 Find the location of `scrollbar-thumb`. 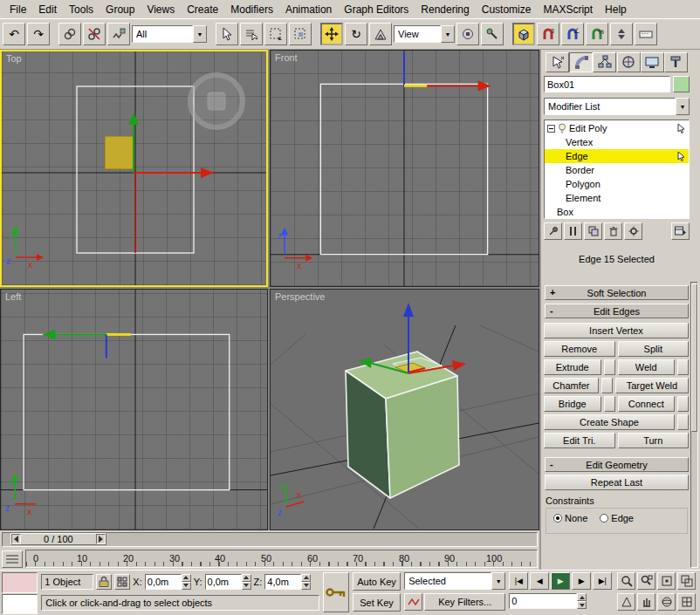

scrollbar-thumb is located at coordinates (695, 358).